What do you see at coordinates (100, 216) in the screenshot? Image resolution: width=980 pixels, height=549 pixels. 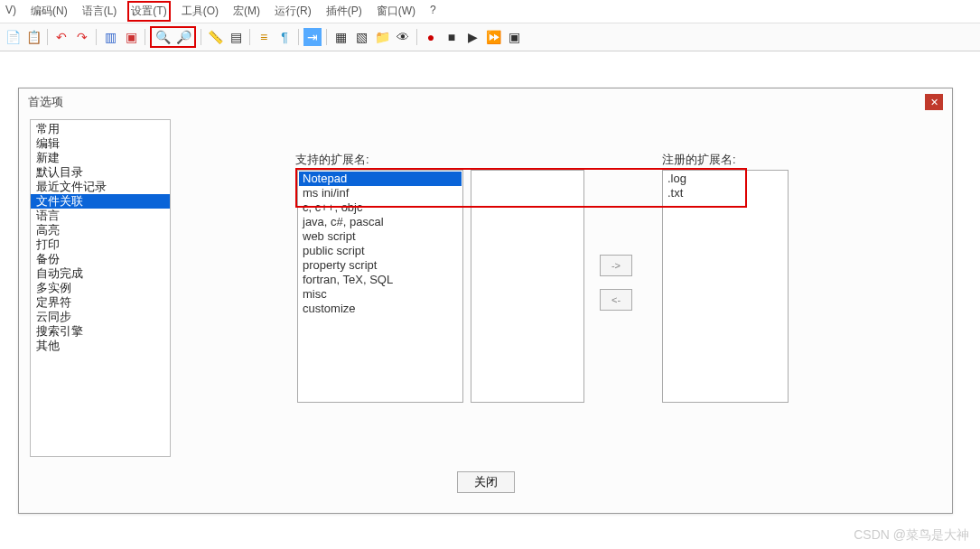 I see `sidebar-item-language: 语言` at bounding box center [100, 216].